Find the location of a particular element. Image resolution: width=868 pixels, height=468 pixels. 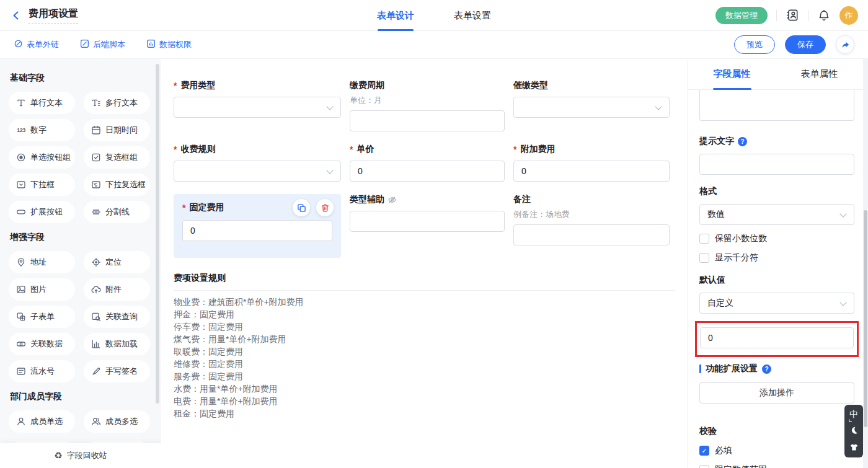

shirt-icon is located at coordinates (854, 447).